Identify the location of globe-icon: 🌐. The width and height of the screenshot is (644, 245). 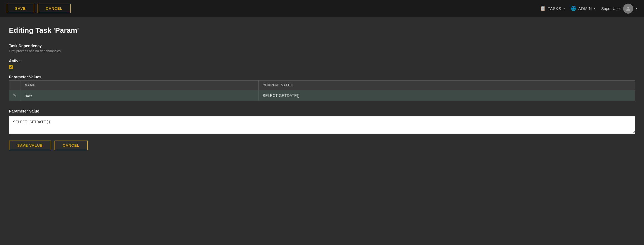
(574, 8).